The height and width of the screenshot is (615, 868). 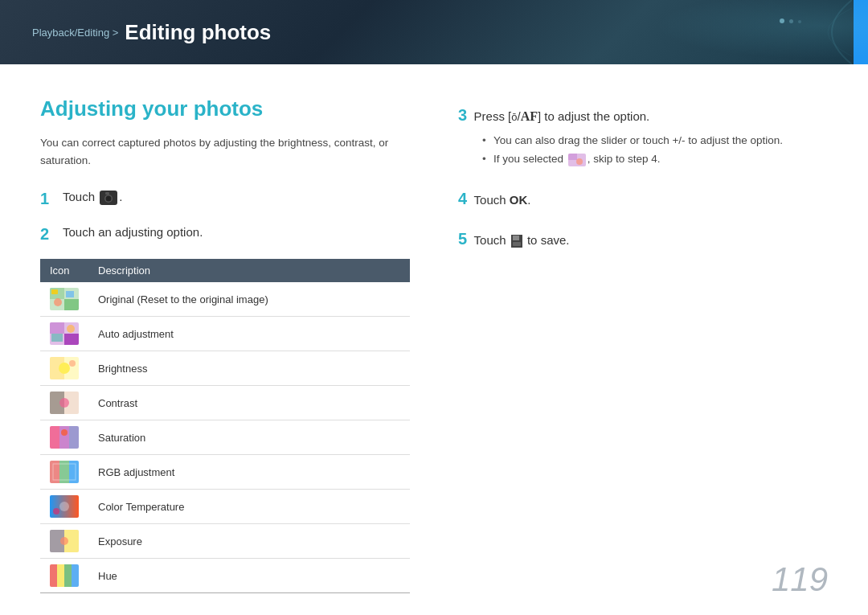 I want to click on desc-exposure: Exposure, so click(x=249, y=542).